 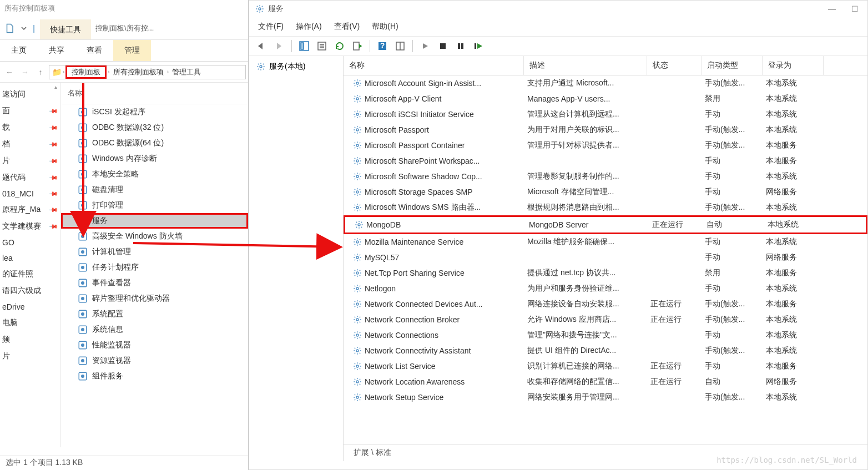 What do you see at coordinates (186, 72) in the screenshot?
I see `address-seg-admin-tools: 管理工具` at bounding box center [186, 72].